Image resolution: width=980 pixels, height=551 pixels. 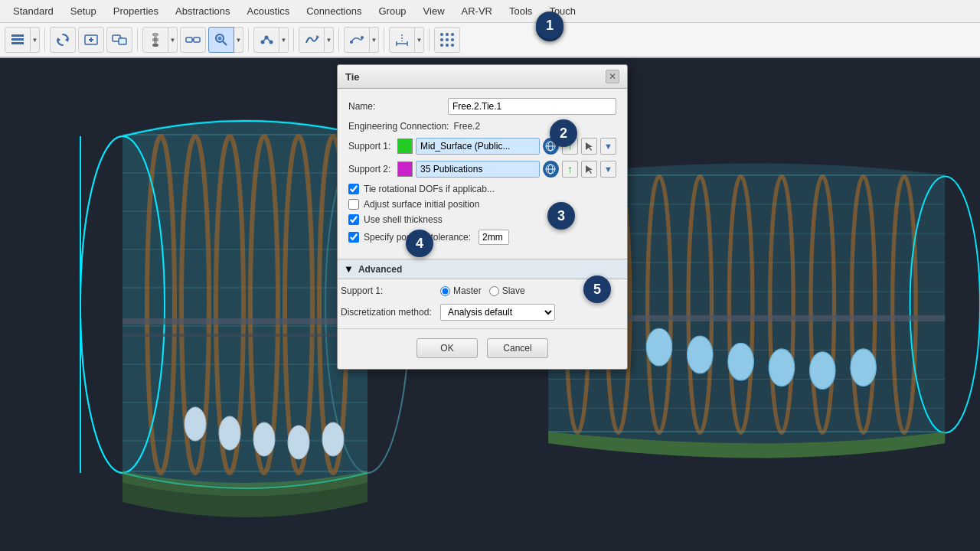 What do you see at coordinates (597, 289) in the screenshot?
I see `badge-5: 5` at bounding box center [597, 289].